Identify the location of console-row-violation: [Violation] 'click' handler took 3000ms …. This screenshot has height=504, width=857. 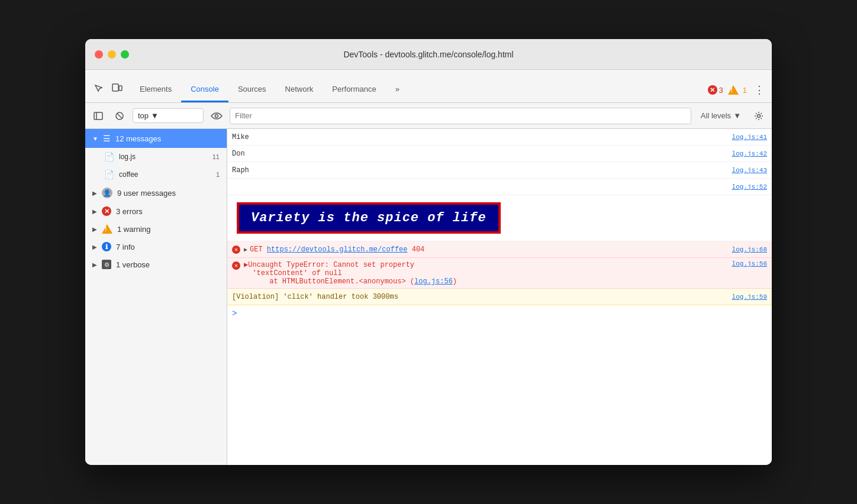
(500, 297).